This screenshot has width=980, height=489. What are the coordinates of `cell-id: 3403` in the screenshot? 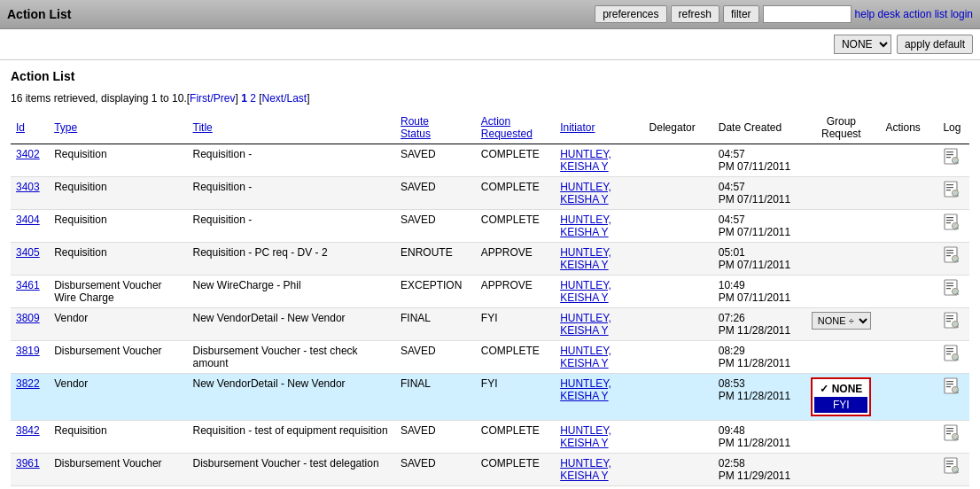 It's located at (30, 193).